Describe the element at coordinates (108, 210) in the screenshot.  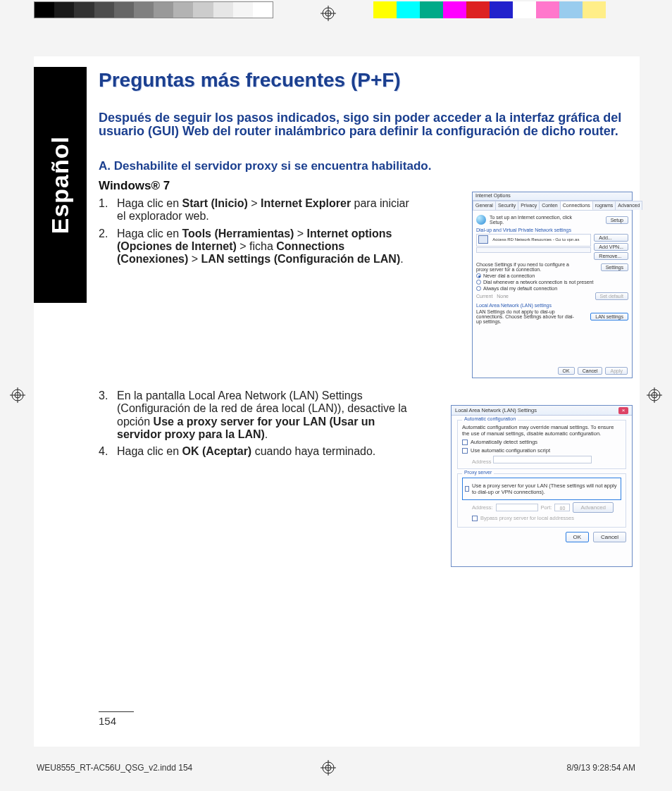
I see `step-number: 1.` at that location.